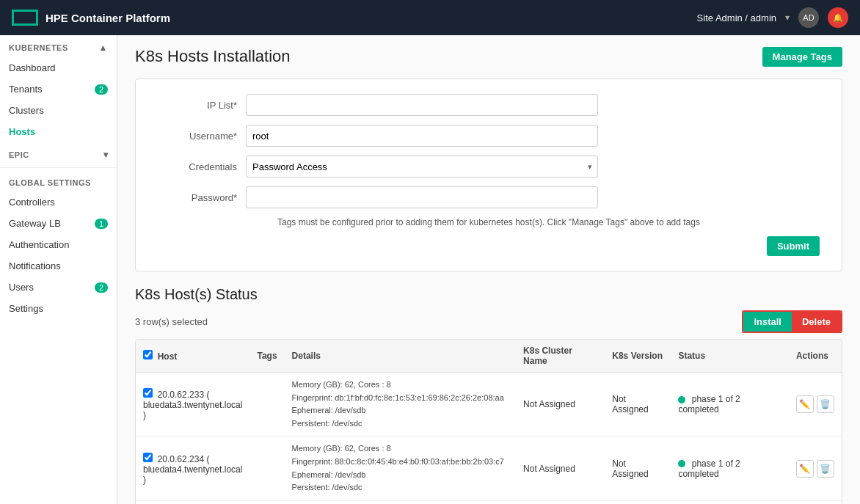 This screenshot has width=860, height=504. I want to click on gateway-lb-badge: 1, so click(101, 224).